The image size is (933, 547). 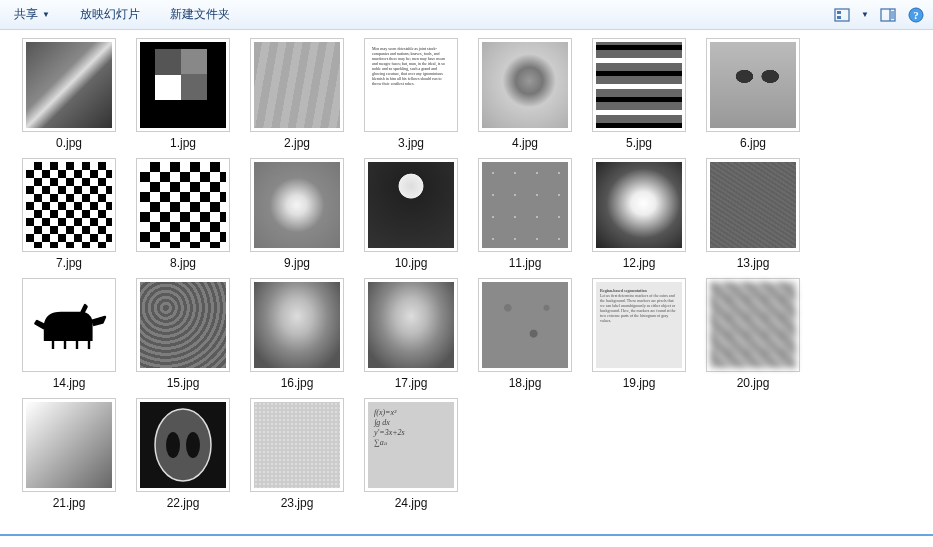 I want to click on preview-pane-button, so click(x=888, y=15).